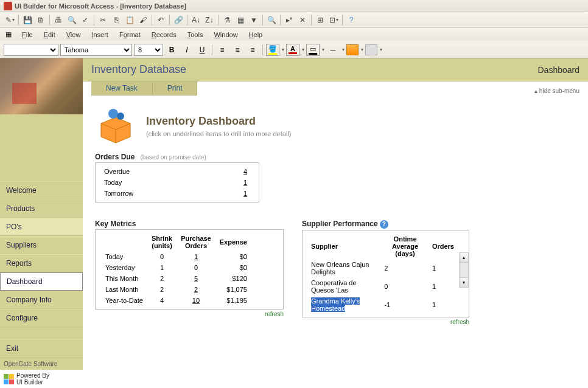  Describe the element at coordinates (464, 258) in the screenshot. I see `scroll-up-button: ▴` at that location.